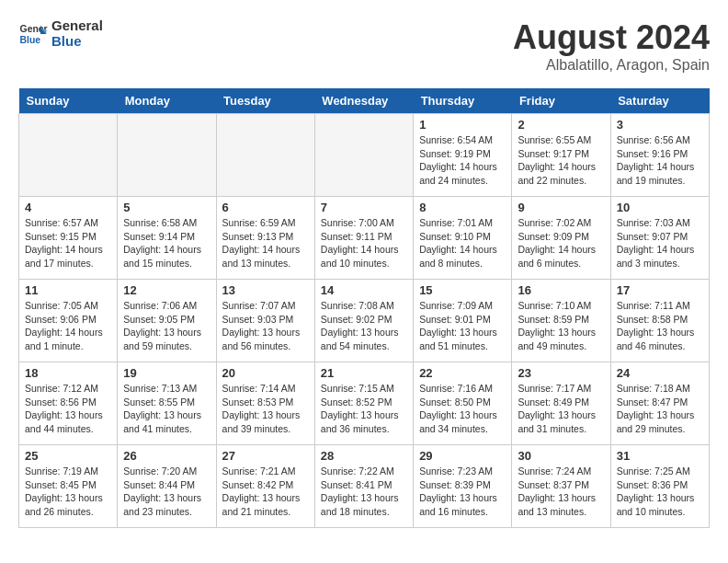 The image size is (728, 563). What do you see at coordinates (77, 26) in the screenshot?
I see `logo-general: General` at bounding box center [77, 26].